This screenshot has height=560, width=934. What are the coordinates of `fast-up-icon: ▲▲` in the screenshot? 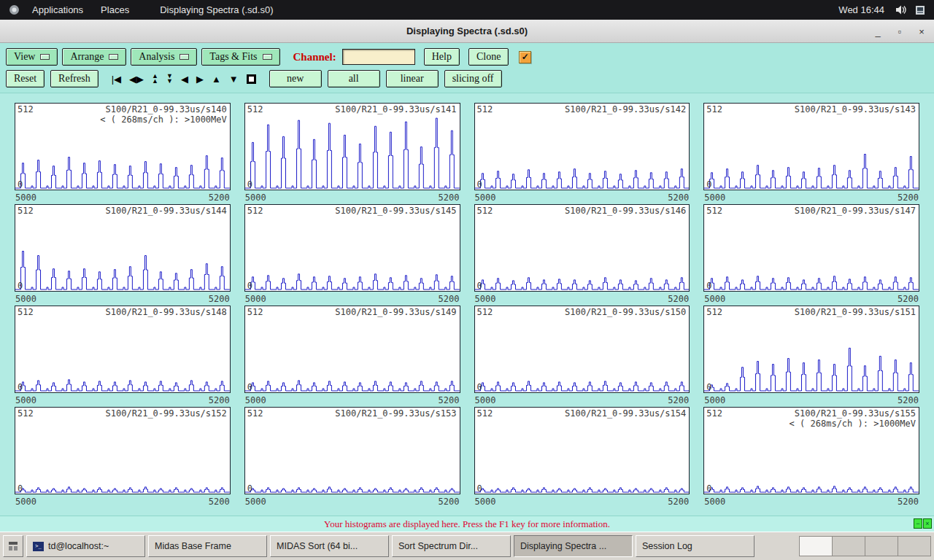 It's located at (155, 79).